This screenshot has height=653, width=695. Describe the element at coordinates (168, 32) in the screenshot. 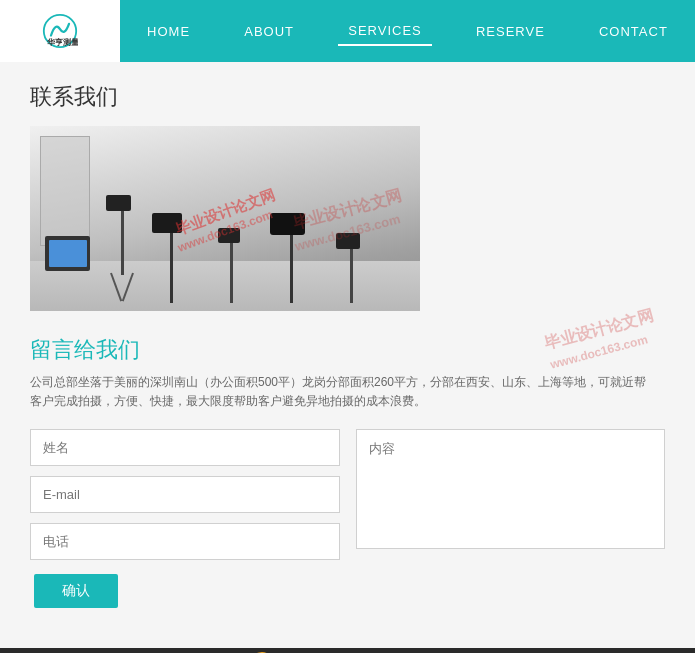

I see `nav-home: HOME` at that location.